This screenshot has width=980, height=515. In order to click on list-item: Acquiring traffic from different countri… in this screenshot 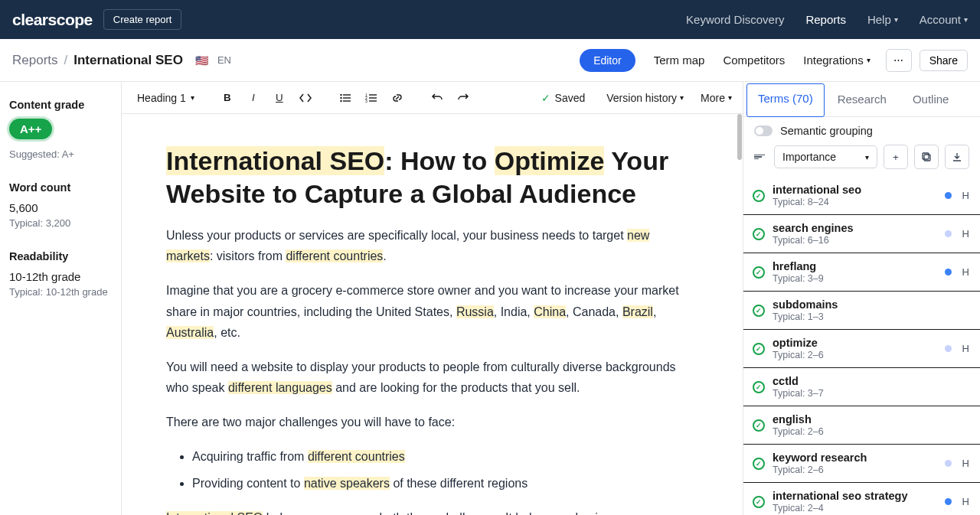, I will do `click(441, 457)`.